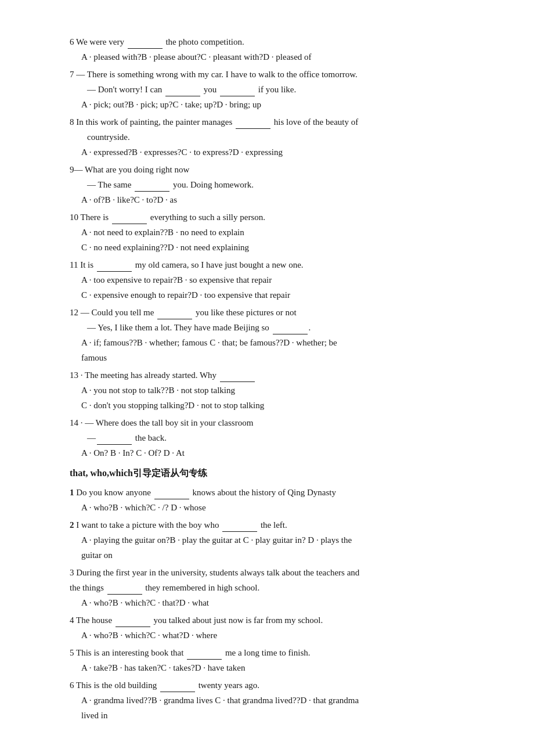  What do you see at coordinates (279, 438) in the screenshot?
I see `question-14: 14 · — Where does the tall boy sit in yo…` at bounding box center [279, 438].